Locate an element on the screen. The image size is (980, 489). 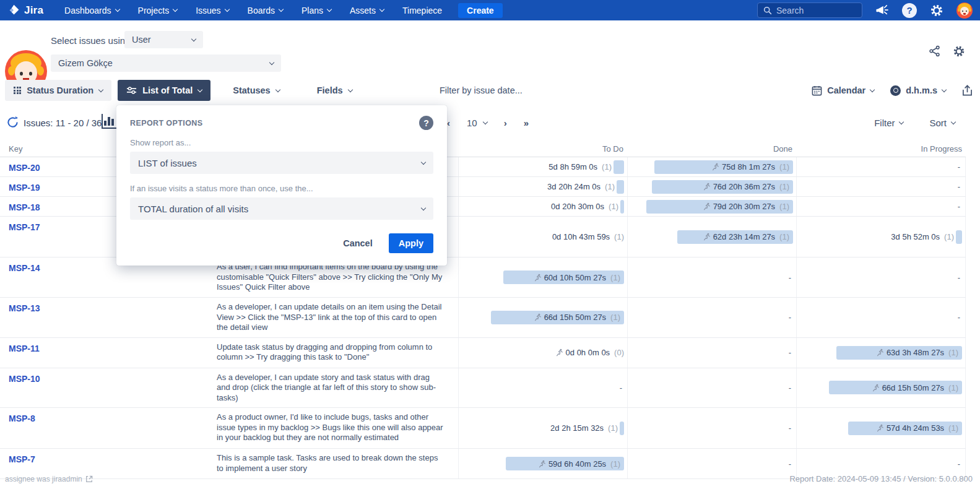
nav-item-issues: Issues is located at coordinates (212, 11).